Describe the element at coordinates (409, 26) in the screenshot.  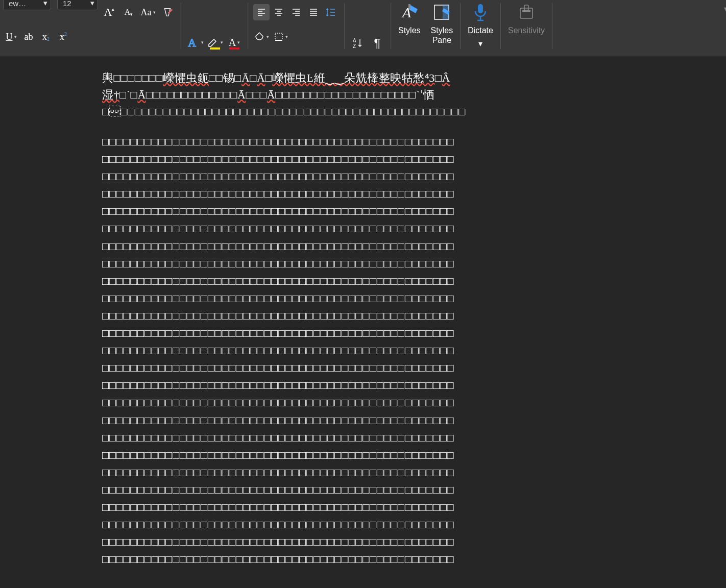
I see `styles-button: A Styles` at that location.